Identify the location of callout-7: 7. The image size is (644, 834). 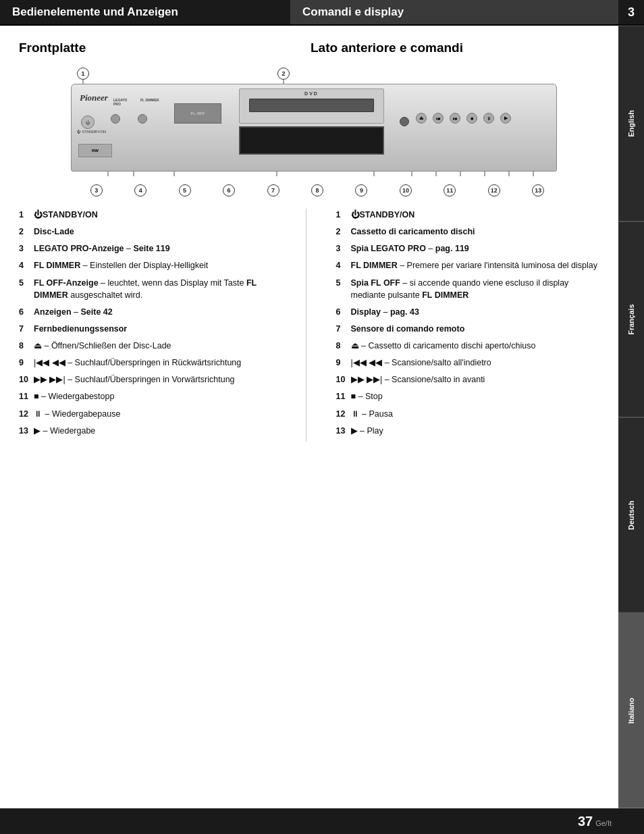
(273, 190).